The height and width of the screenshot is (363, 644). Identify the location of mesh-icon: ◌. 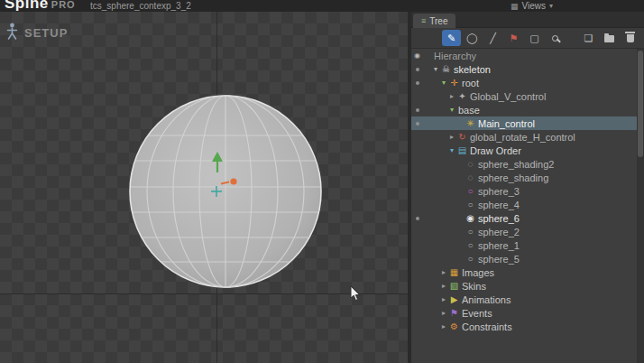
(471, 164).